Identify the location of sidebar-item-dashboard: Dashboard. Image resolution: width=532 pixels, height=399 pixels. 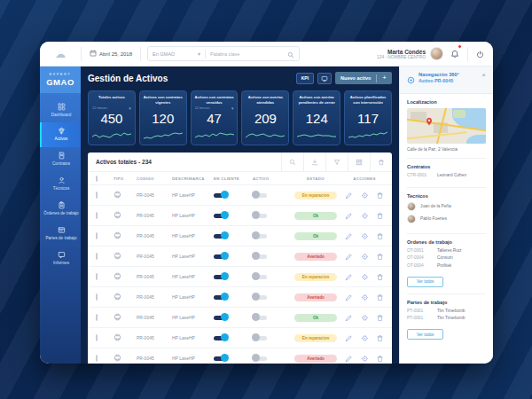
(60, 110).